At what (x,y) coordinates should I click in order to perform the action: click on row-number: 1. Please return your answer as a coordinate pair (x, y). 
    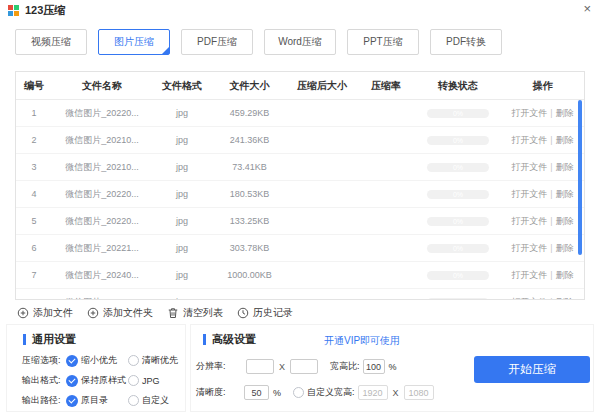
    Looking at the image, I should click on (34, 113).